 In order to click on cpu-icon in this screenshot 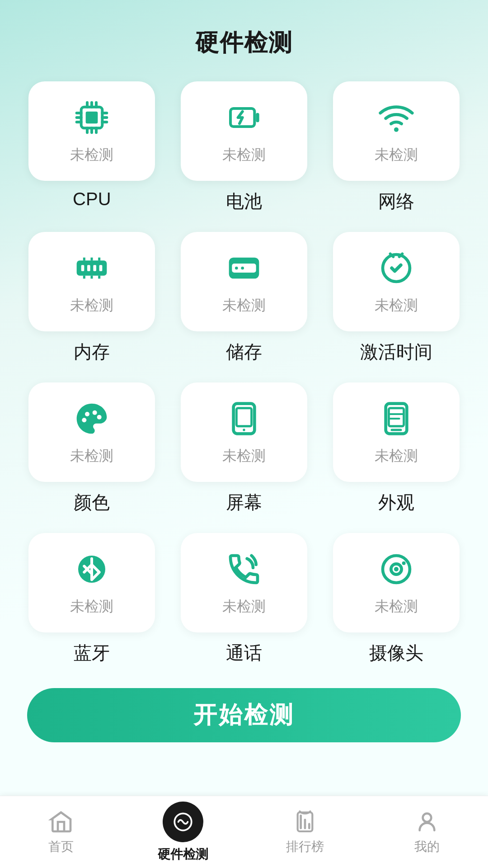, I will do `click(92, 118)`.